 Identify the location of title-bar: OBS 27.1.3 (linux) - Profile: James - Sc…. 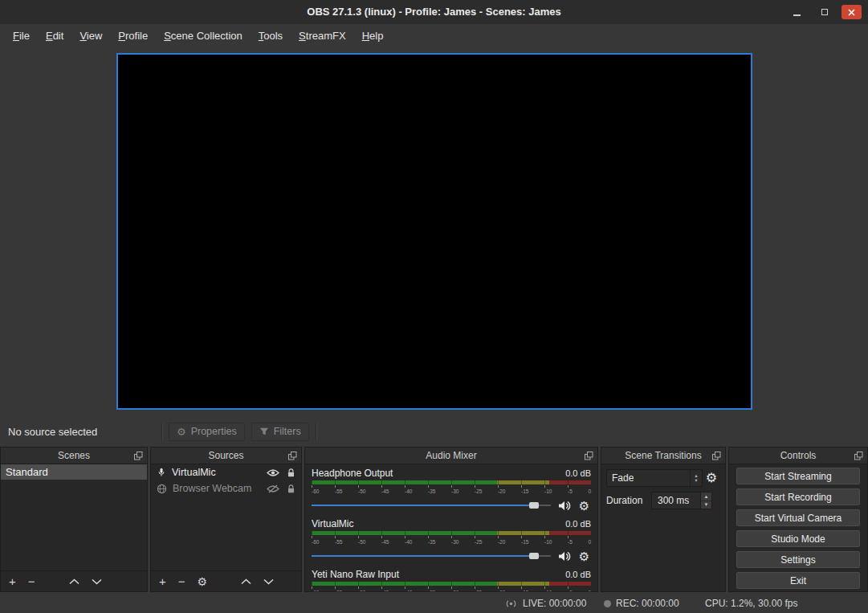
(434, 12).